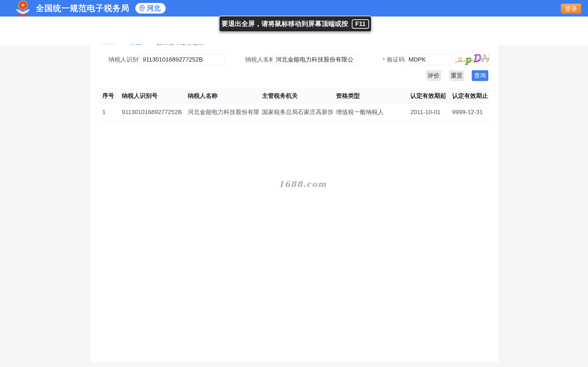 The image size is (588, 367). What do you see at coordinates (221, 112) in the screenshot?
I see `cell-taxpayer-name: 河北金能电力科技股份有限公司` at bounding box center [221, 112].